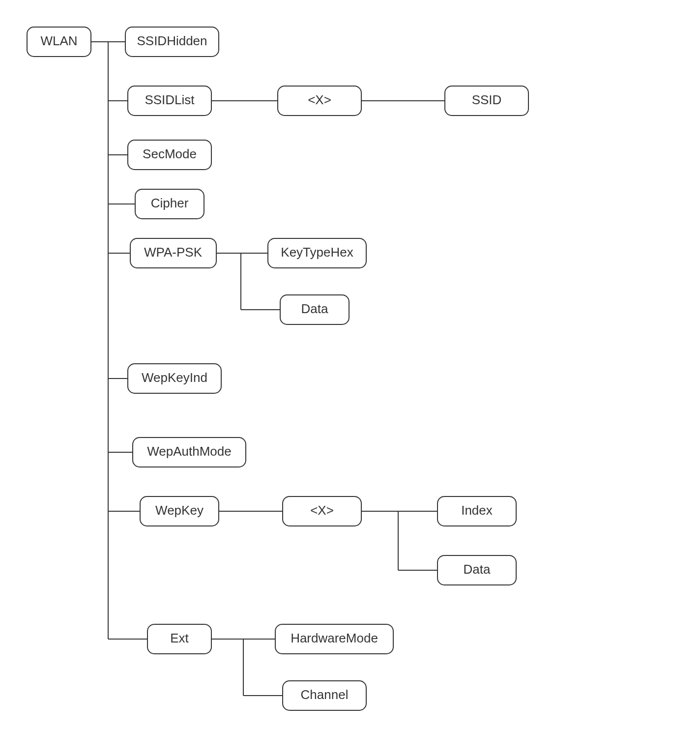 The height and width of the screenshot is (729, 700). I want to click on node-wepkey-data: Data, so click(477, 570).